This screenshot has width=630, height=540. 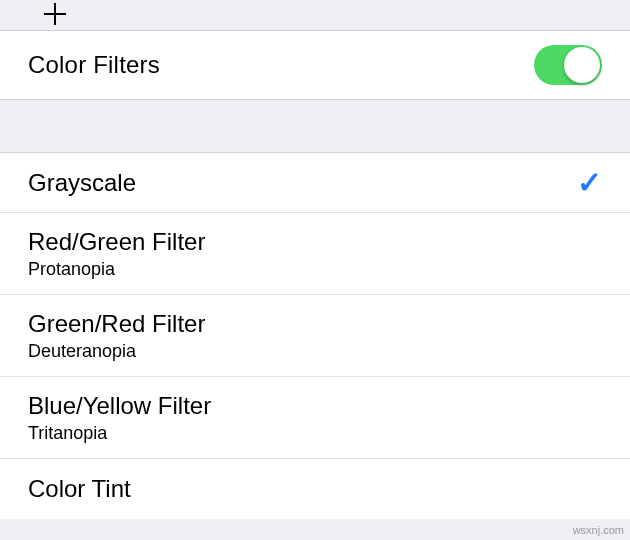 I want to click on switch-knob, so click(x=582, y=65).